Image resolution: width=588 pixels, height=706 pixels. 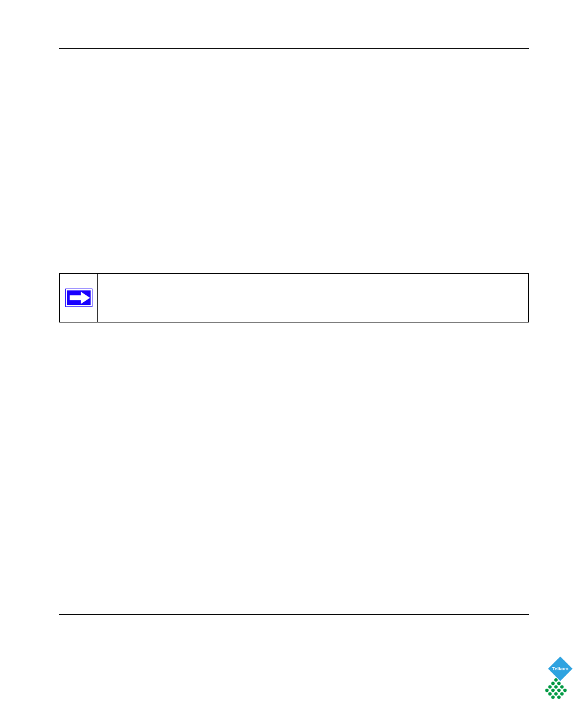 I want to click on footer-rule, so click(x=294, y=620).